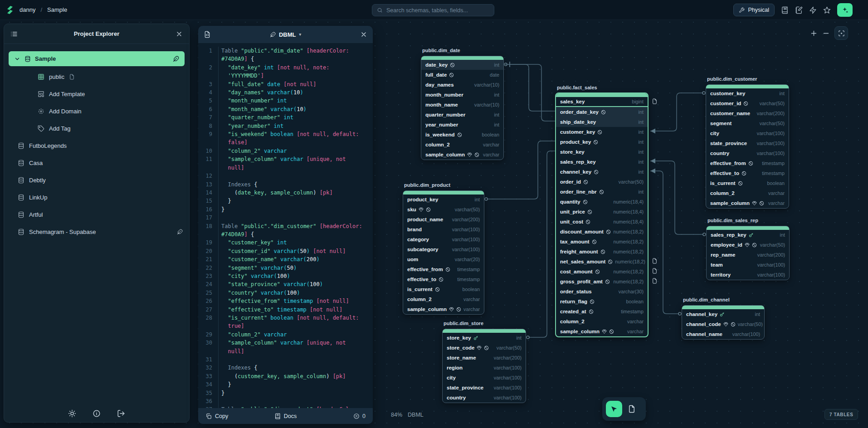 The image size is (868, 428). Describe the element at coordinates (286, 163) in the screenshot. I see `code-line: 11"sample_column" varchar [unique, not n…` at that location.